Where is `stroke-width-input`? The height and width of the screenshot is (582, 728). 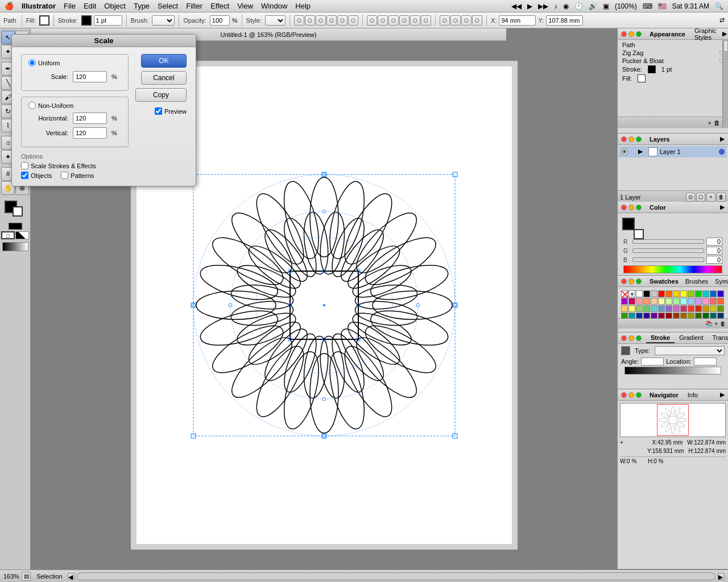
stroke-width-input is located at coordinates (108, 20).